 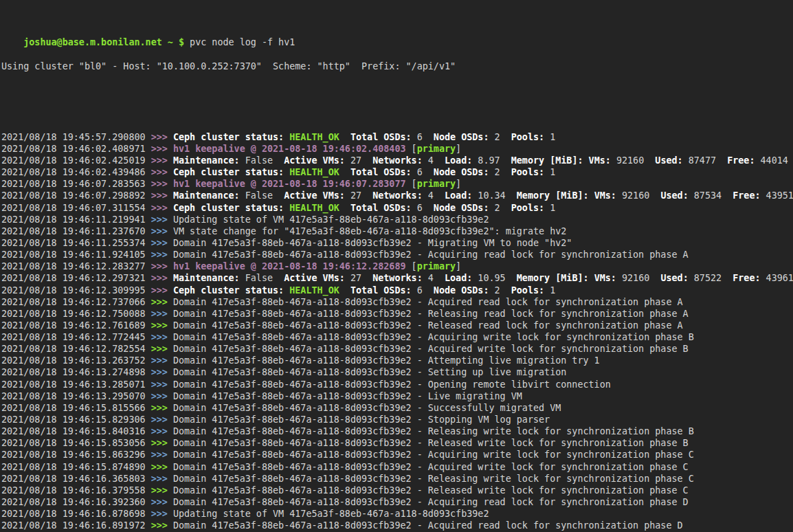 What do you see at coordinates (381, 208) in the screenshot?
I see `log-text-segment: Total OSDs:` at bounding box center [381, 208].